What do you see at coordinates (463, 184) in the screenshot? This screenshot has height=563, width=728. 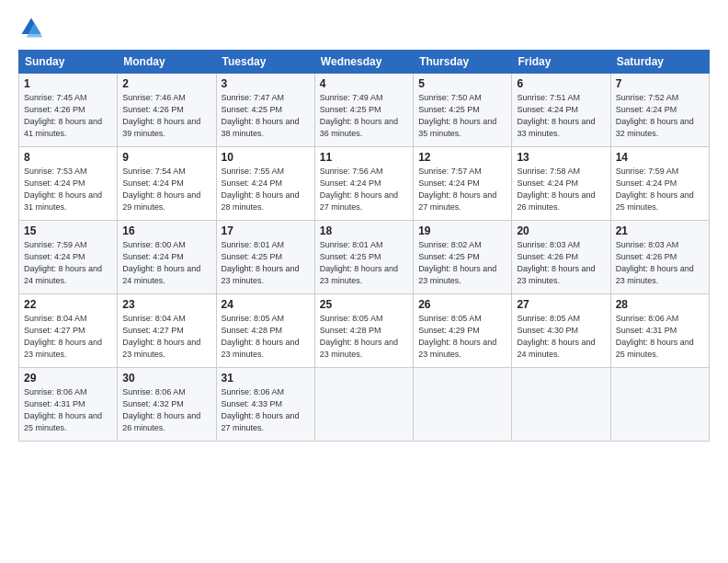 I see `calendar-day-12: 12Sunrise: 7:57 AMSunset: 4:24 PMDayligh…` at bounding box center [463, 184].